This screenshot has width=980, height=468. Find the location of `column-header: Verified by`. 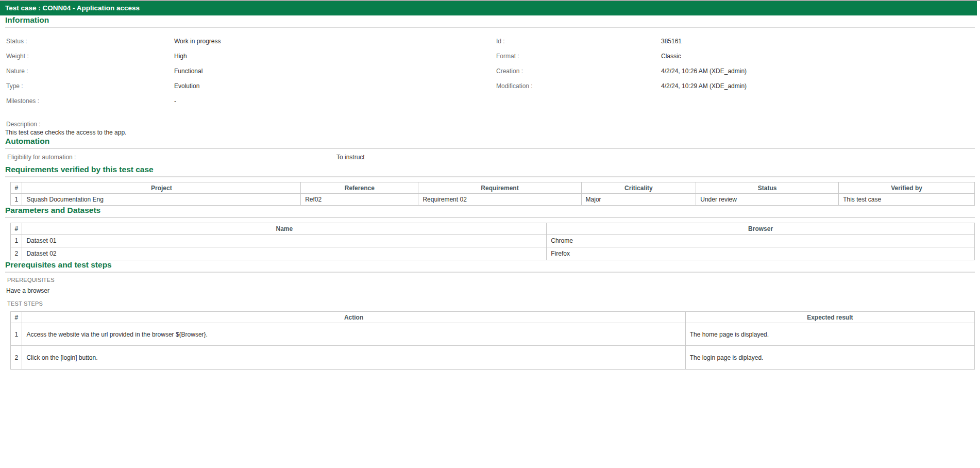

column-header: Verified by is located at coordinates (907, 188).